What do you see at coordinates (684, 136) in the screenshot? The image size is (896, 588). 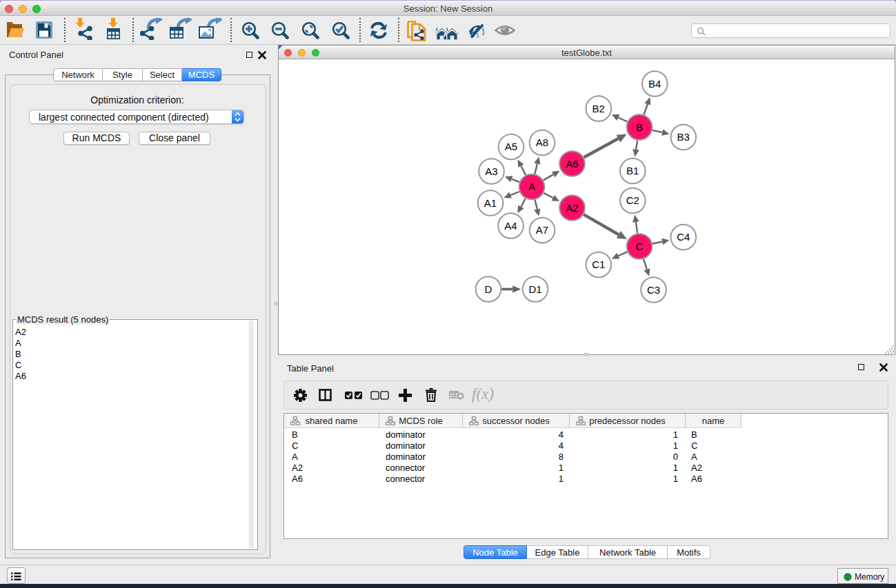 I see `svg-text: B3` at bounding box center [684, 136].